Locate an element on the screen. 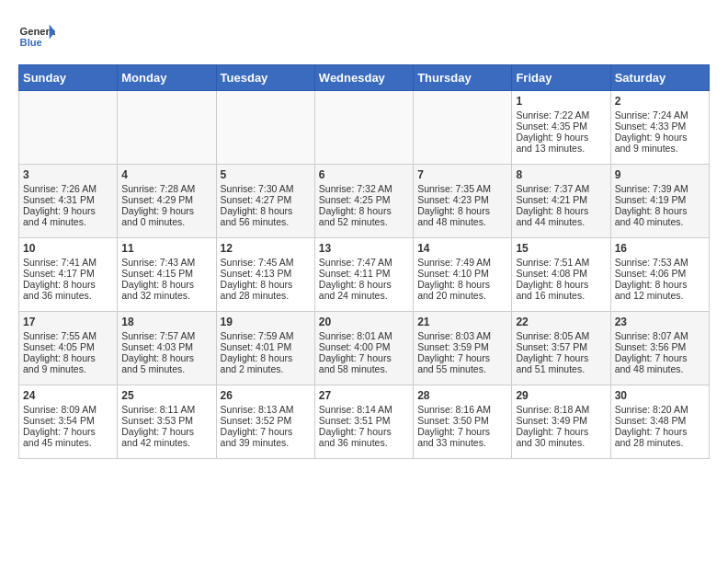 This screenshot has width=728, height=563. day-info: Sunrise: 7:24 AM is located at coordinates (660, 115).